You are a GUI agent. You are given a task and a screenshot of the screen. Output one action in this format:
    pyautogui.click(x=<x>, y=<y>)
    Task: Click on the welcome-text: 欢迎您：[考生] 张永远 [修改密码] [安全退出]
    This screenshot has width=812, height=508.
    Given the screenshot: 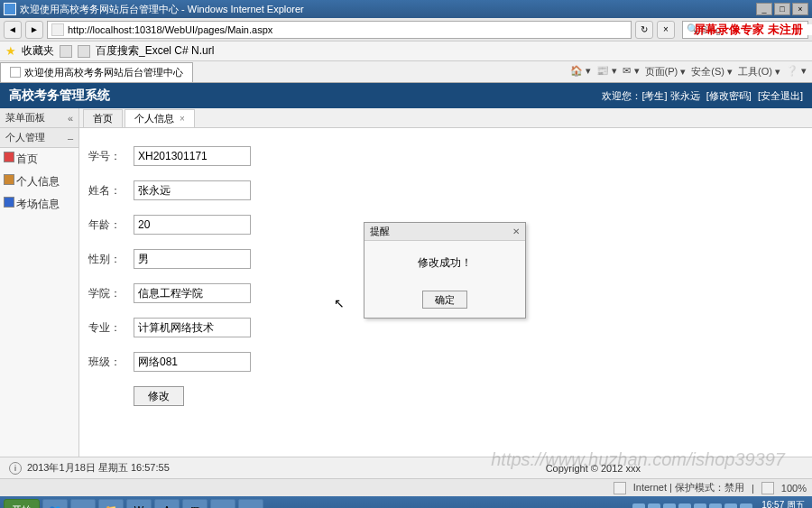 What is the action you would take?
    pyautogui.click(x=702, y=96)
    